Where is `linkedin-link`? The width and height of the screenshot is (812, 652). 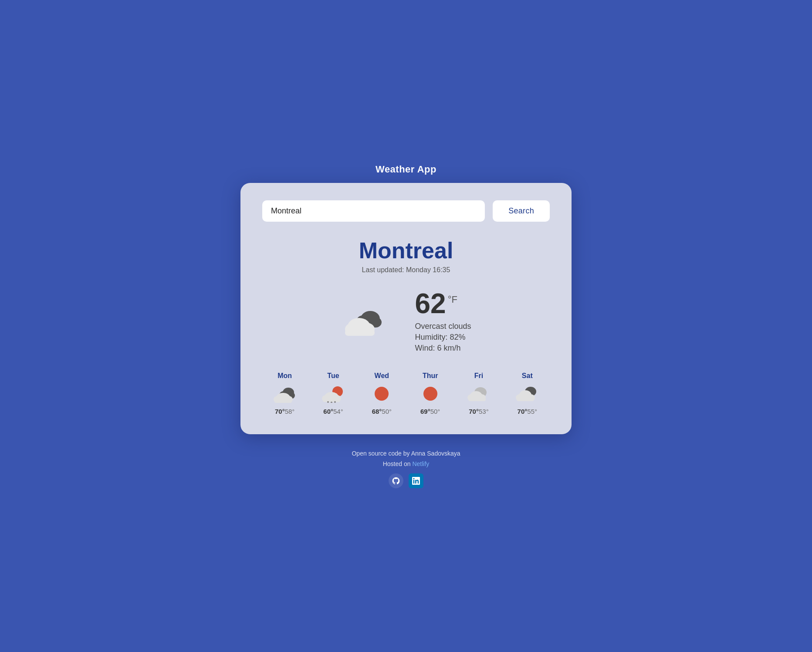
linkedin-link is located at coordinates (416, 481).